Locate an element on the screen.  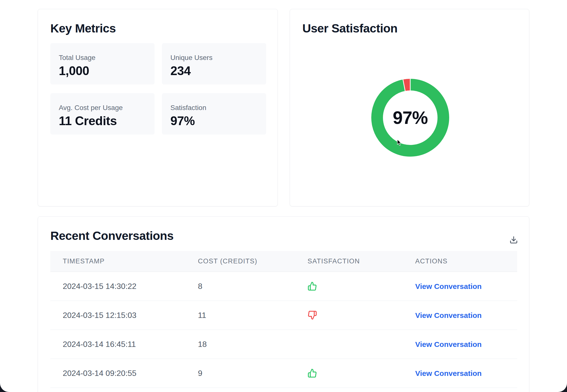
timestamp-cell: 2024-03-14 09:20:55 is located at coordinates (124, 373).